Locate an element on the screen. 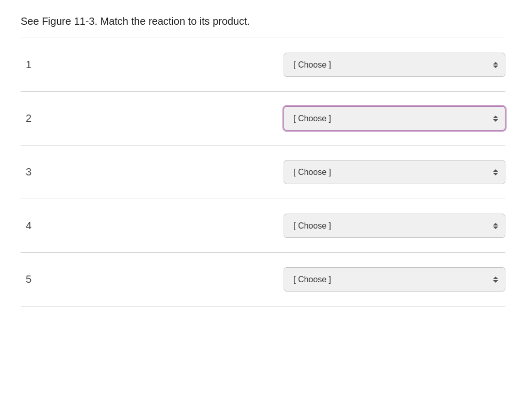 This screenshot has width=526, height=420. choice-select-3: [ Choose ]Option AOption BOption COption… is located at coordinates (395, 172).